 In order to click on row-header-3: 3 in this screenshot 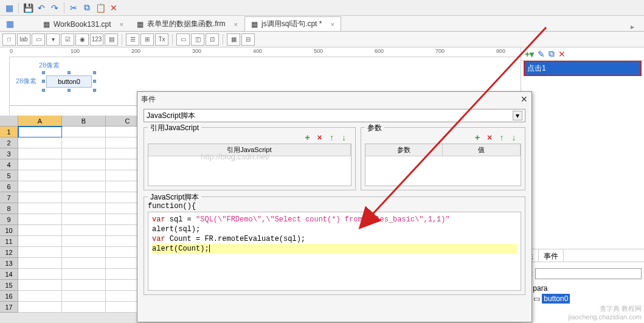, I will do `click(9, 154)`.